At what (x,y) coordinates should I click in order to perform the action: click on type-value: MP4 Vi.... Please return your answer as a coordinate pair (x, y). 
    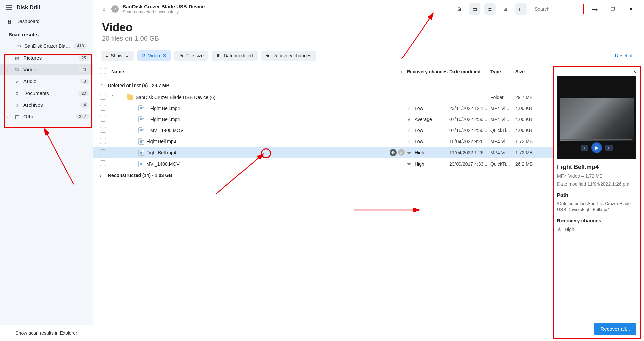
    Looking at the image, I should click on (503, 119).